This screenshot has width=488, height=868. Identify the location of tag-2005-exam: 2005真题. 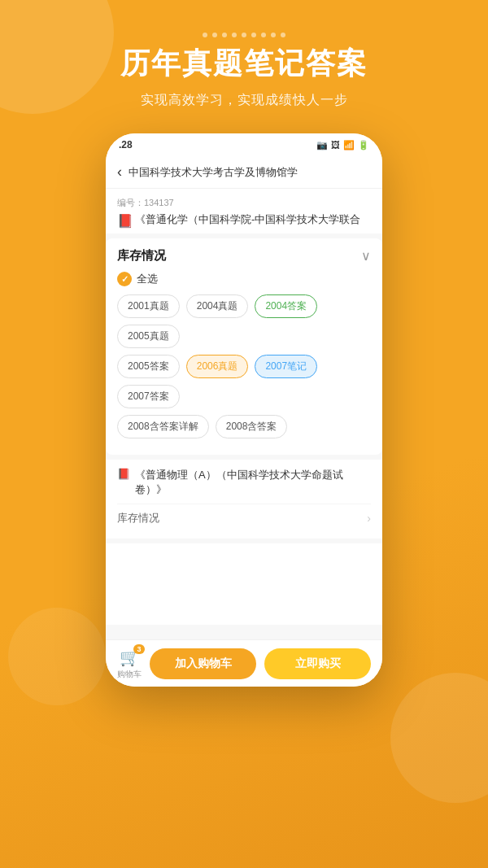
(148, 337).